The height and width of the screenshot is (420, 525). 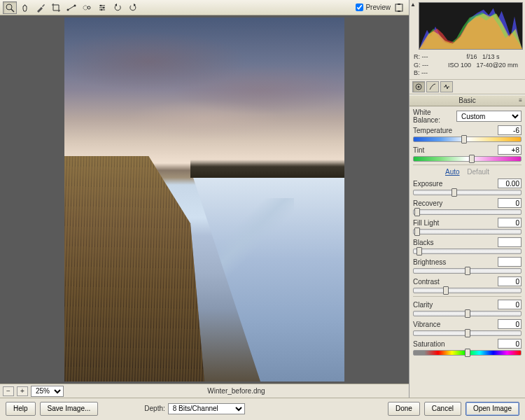 What do you see at coordinates (447, 87) in the screenshot?
I see `tab-detail` at bounding box center [447, 87].